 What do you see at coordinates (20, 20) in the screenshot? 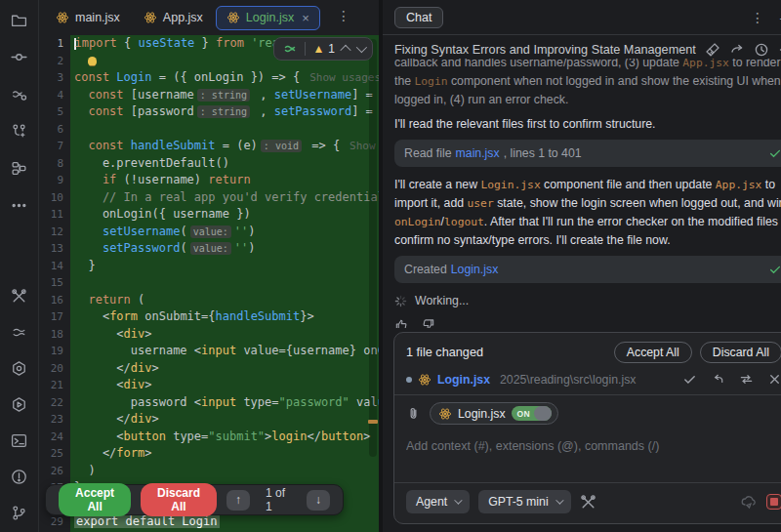
I see `project-folder-icon` at bounding box center [20, 20].